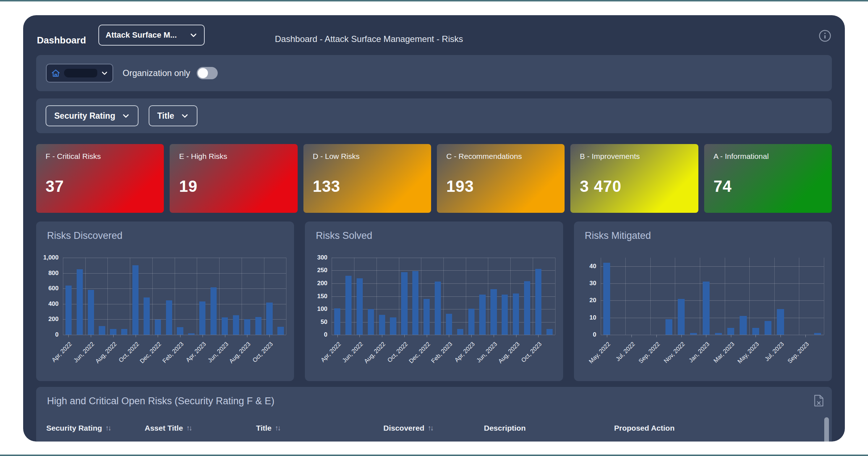 This screenshot has width=868, height=456. I want to click on column-header-label: Title, so click(264, 428).